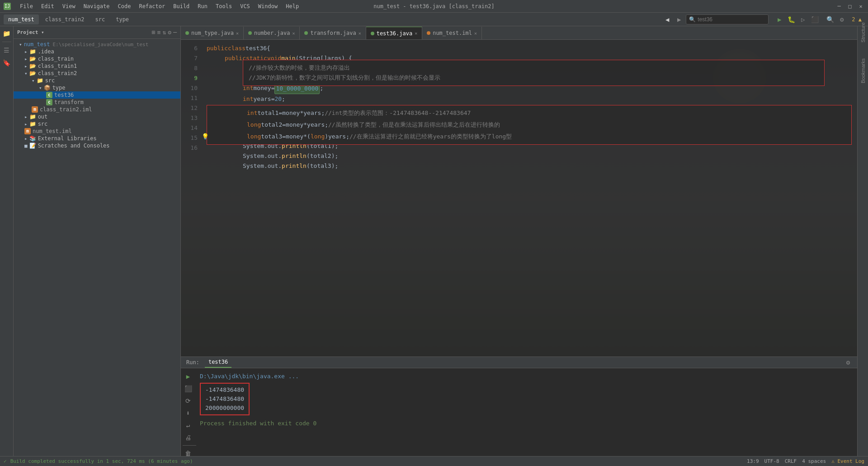  What do you see at coordinates (97, 95) in the screenshot?
I see `tree-test36: c test36` at bounding box center [97, 95].